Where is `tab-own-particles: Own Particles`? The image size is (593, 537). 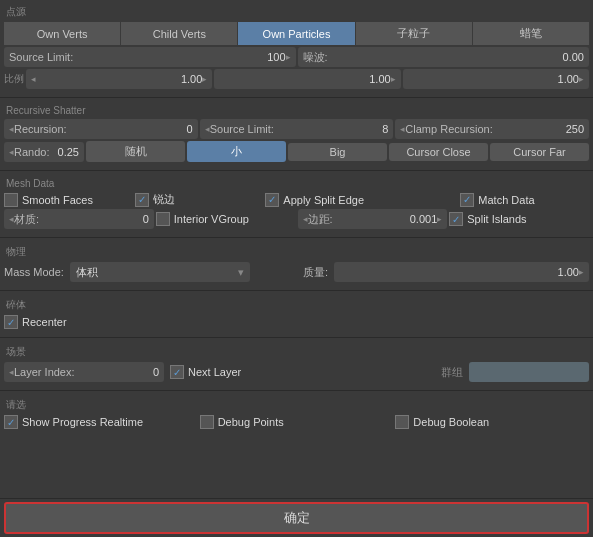
tab-own-particles: Own Particles is located at coordinates (296, 34).